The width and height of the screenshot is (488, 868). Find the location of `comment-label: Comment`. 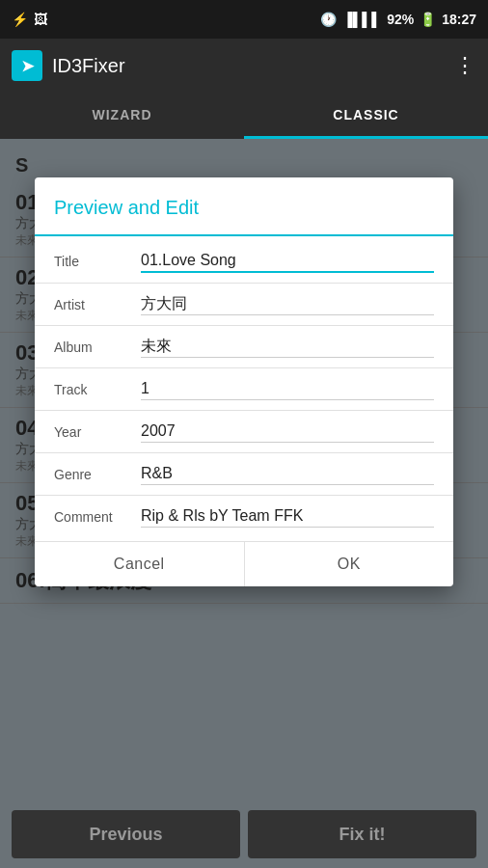

comment-label: Comment is located at coordinates (97, 517).